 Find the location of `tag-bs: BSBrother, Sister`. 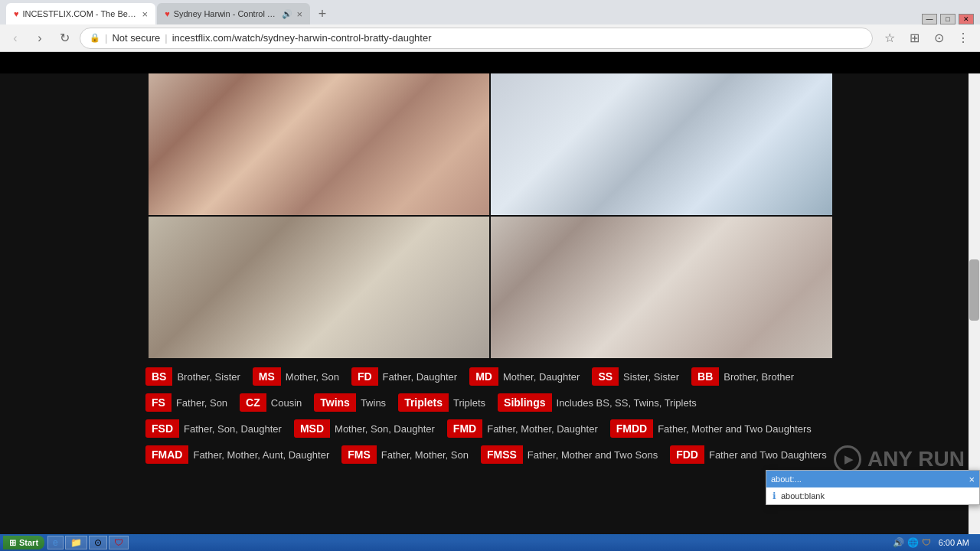

tag-bs: BSBrother, Sister is located at coordinates (195, 377).